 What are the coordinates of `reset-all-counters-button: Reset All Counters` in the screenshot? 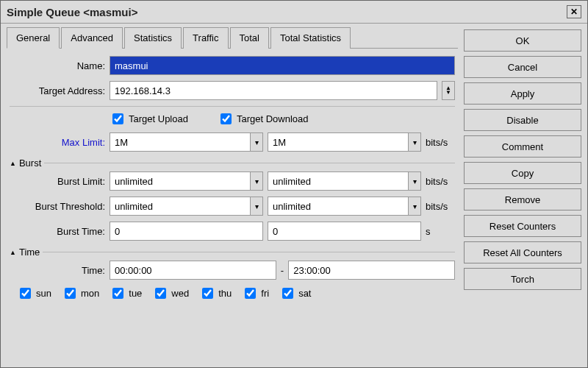 It's located at (523, 252).